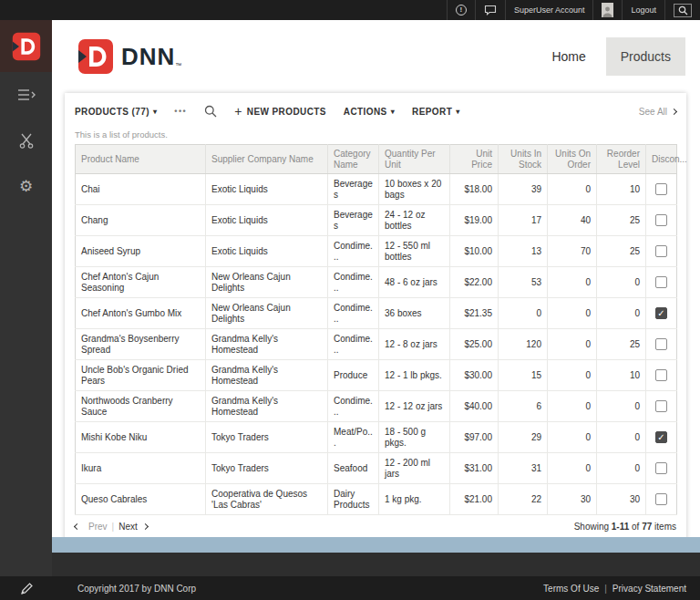  What do you see at coordinates (140, 314) in the screenshot?
I see `cell-product: Chef Anton's Gumbo Mix` at bounding box center [140, 314].